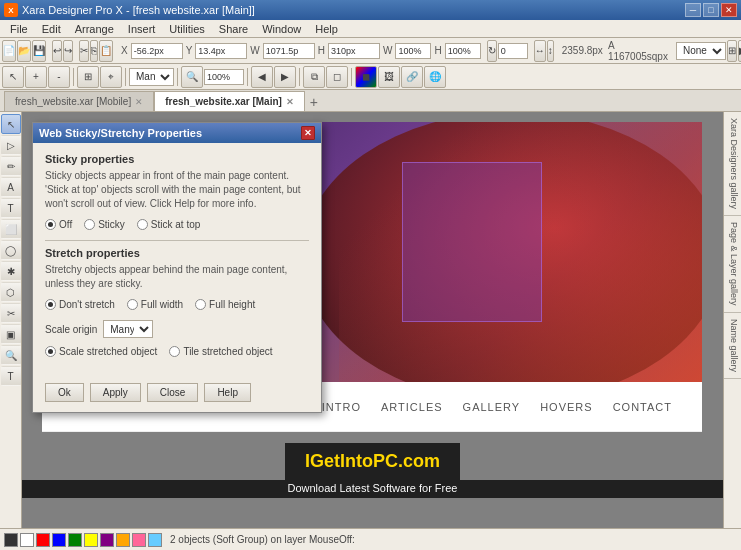 This screenshot has width=741, height=550. Describe the element at coordinates (642, 407) in the screenshot. I see `nav-contact: CONTACT` at that location.